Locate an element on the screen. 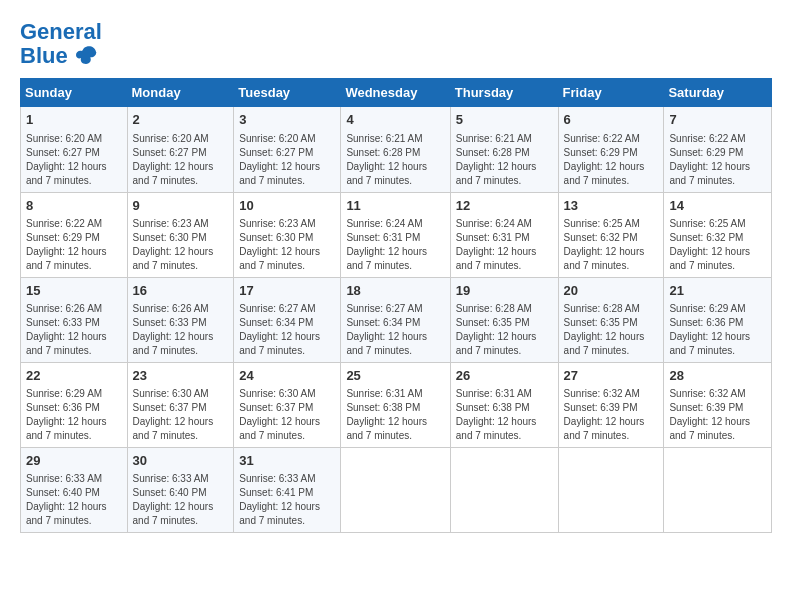 This screenshot has width=792, height=612. header-tuesday: Tuesday is located at coordinates (288, 93).